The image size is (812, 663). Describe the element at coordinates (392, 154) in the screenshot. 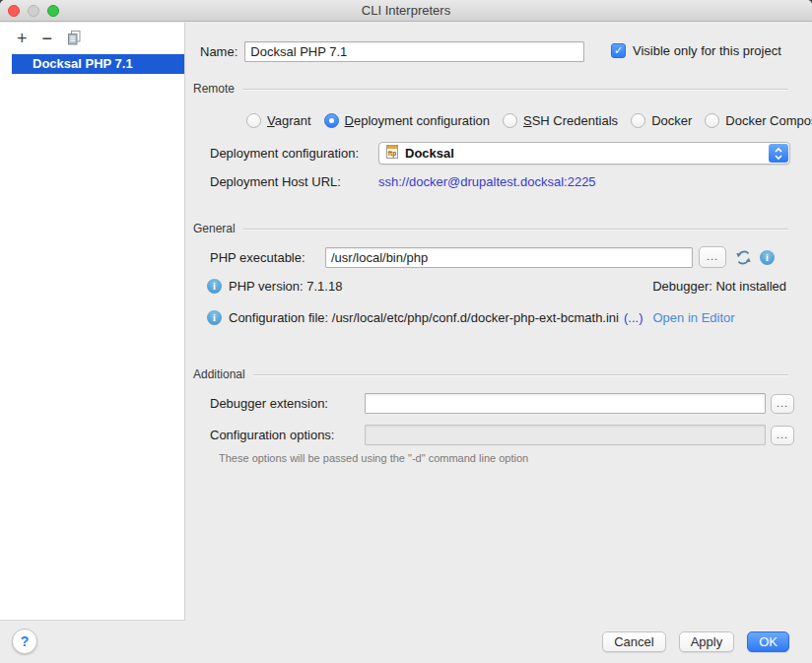

I see `svg-text: ftp` at that location.